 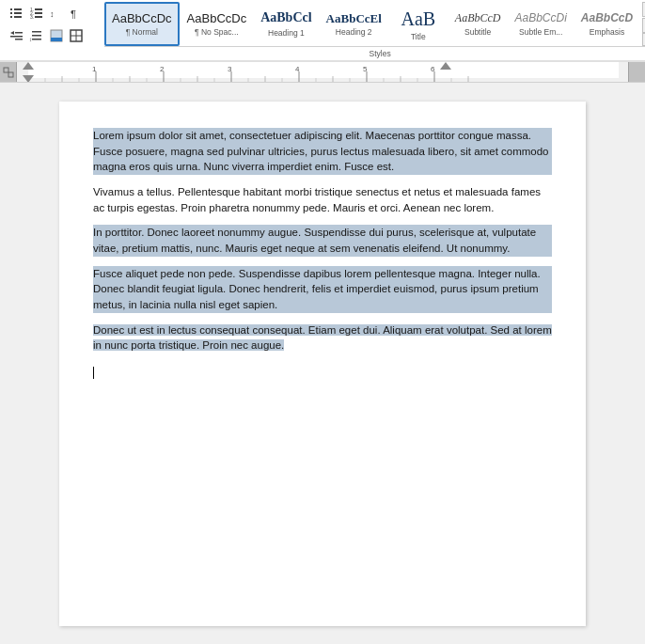 What do you see at coordinates (478, 32) in the screenshot?
I see `style-subtitle-label: Subtitle` at bounding box center [478, 32].